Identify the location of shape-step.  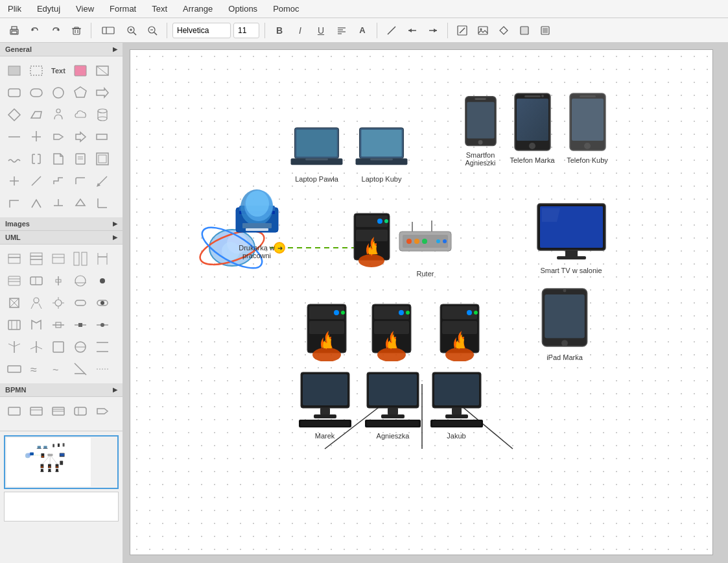
(58, 181).